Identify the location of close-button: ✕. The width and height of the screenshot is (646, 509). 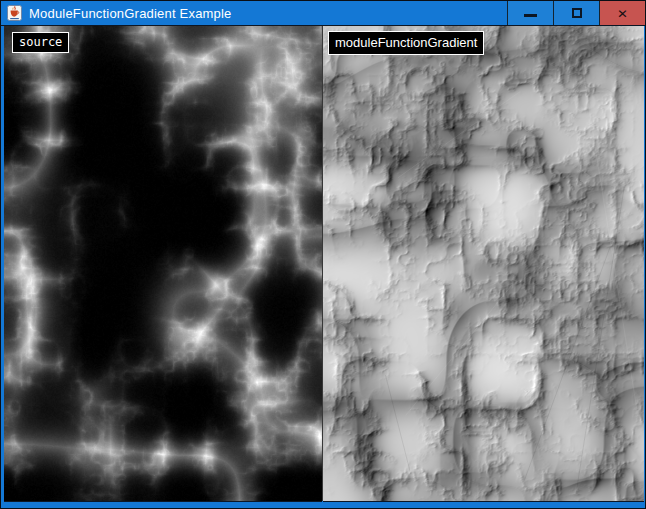
(622, 13).